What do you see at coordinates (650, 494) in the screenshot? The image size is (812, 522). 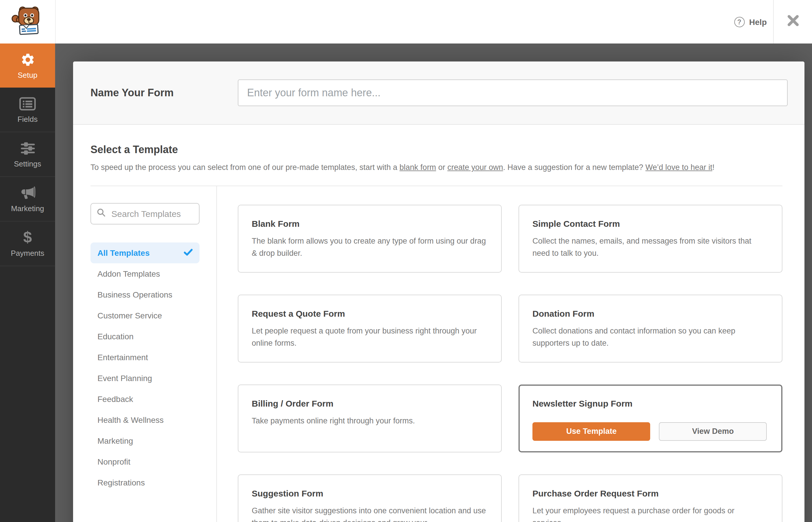 I see `template-name: Purchase Order Request Form` at bounding box center [650, 494].